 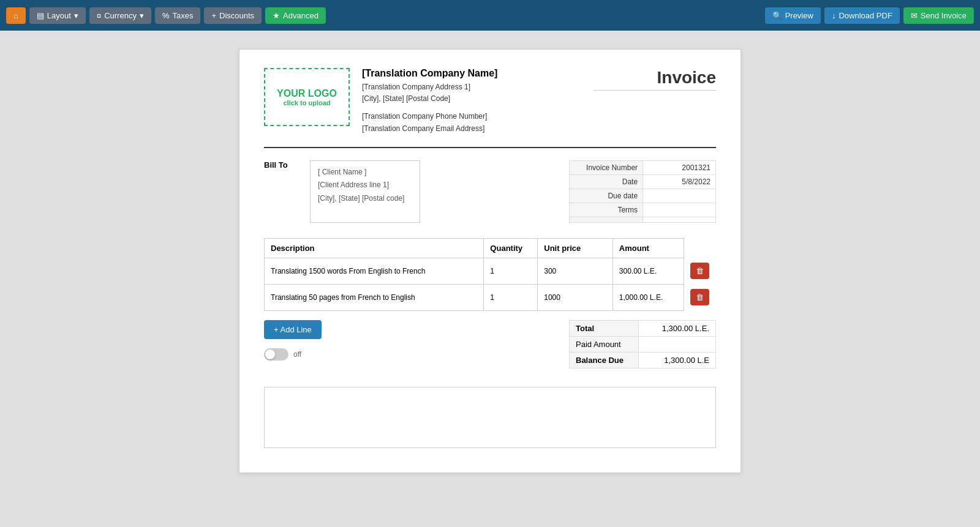 I want to click on company-city-state: [City], [State] [Postal Code], so click(x=478, y=99).